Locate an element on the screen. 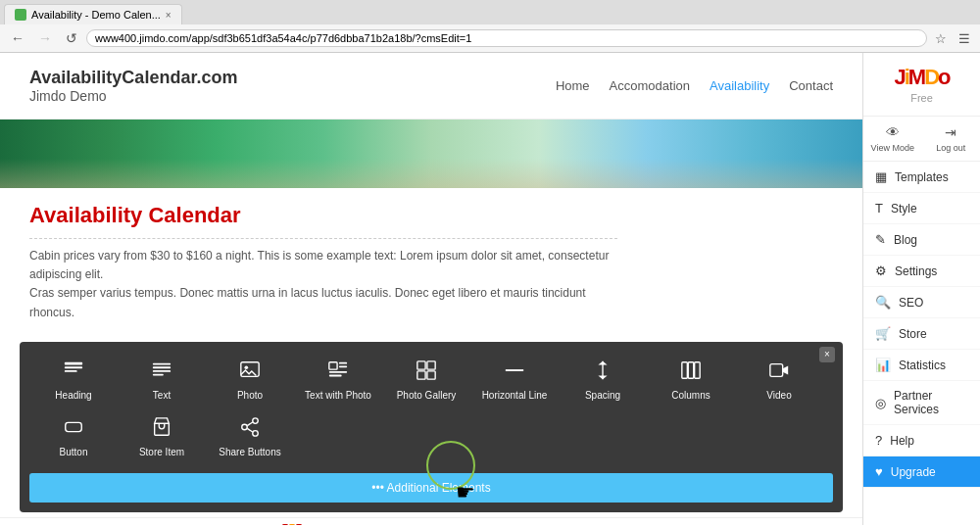  view-mode-label: View Mode is located at coordinates (893, 148).